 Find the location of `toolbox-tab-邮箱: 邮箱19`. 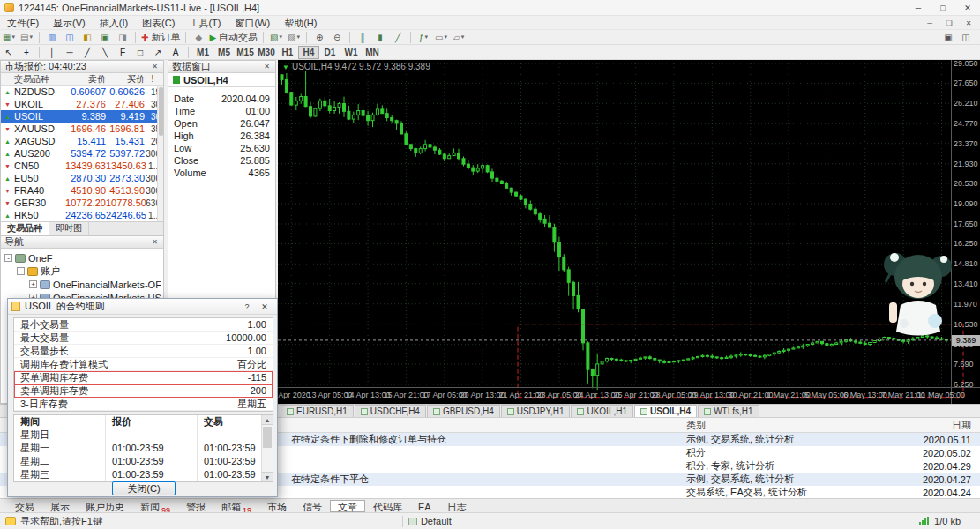

toolbox-tab-邮箱: 邮箱19 is located at coordinates (236, 506).